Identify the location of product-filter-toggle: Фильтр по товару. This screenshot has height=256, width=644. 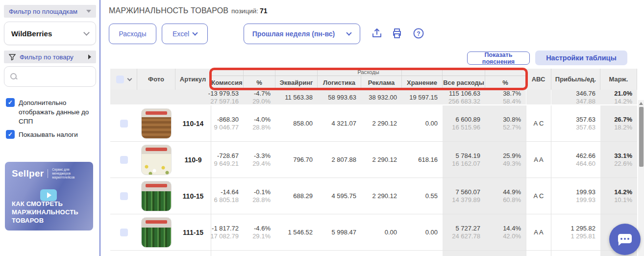
(50, 57).